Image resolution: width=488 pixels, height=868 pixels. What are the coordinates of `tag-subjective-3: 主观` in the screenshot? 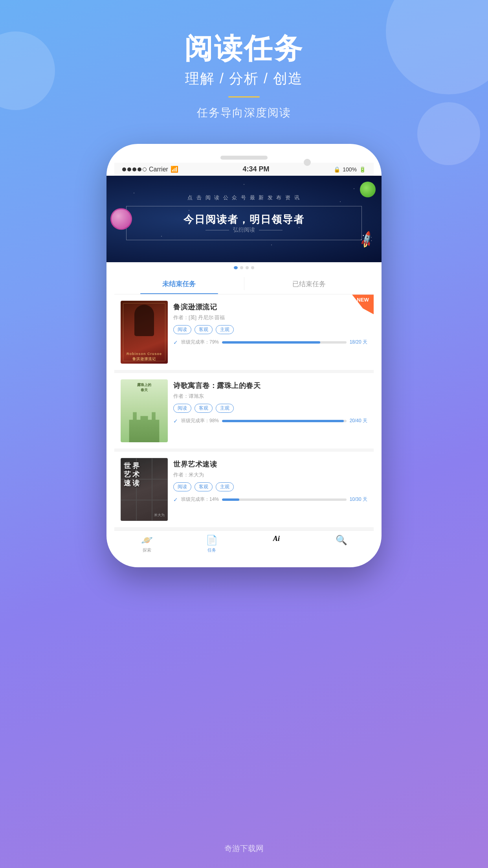 It's located at (225, 487).